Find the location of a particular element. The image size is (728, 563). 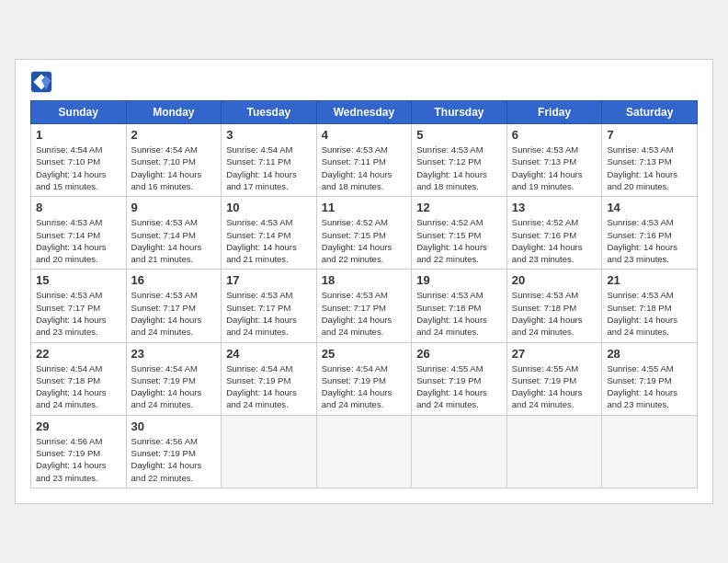

calendar-day-cell: 25 Sunrise: 4:54 AMSunset: 7:19 PMDaylig… is located at coordinates (364, 379).